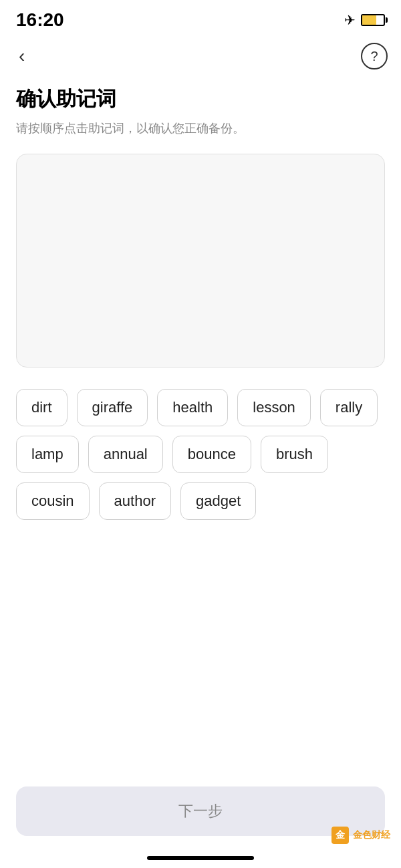 Image resolution: width=401 pixels, height=868 pixels. Describe the element at coordinates (200, 99) in the screenshot. I see `page-title: 确认助记词` at that location.